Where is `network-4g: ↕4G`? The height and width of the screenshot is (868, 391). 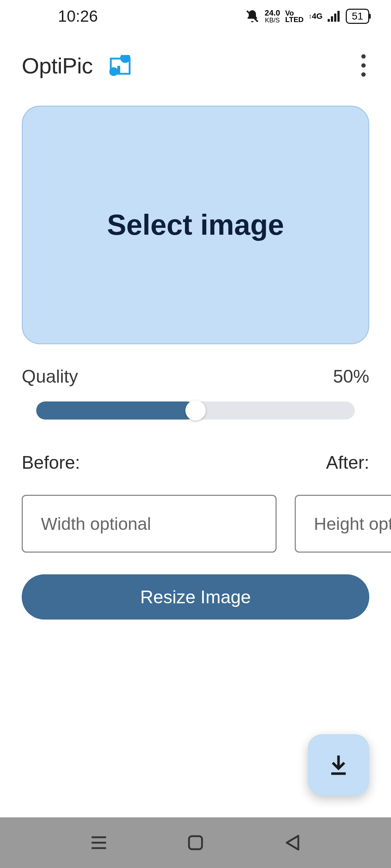 network-4g: ↕4G is located at coordinates (315, 16).